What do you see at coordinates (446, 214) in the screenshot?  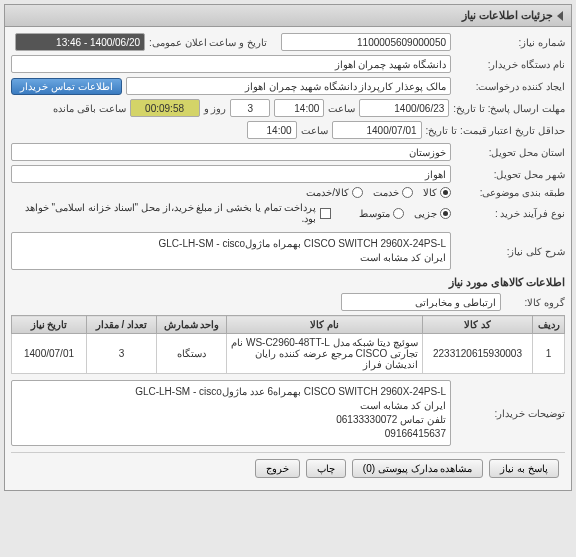 I see `radio-minor` at bounding box center [446, 214].